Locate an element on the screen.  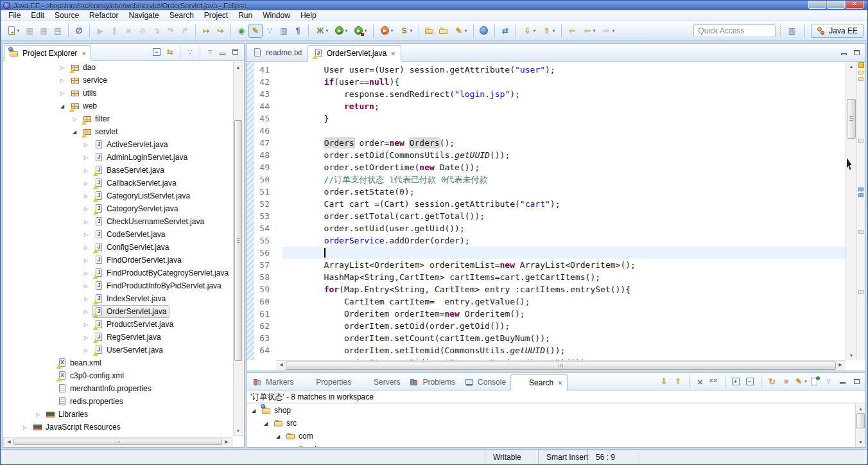
explorer-item-dao: ▷dao is located at coordinates (123, 67).